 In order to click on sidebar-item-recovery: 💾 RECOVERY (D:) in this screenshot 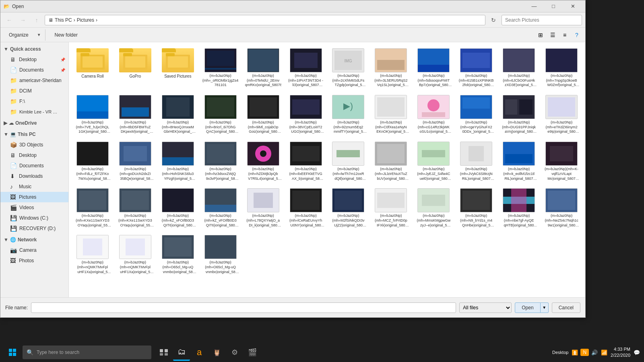, I will do `click(35, 228)`.